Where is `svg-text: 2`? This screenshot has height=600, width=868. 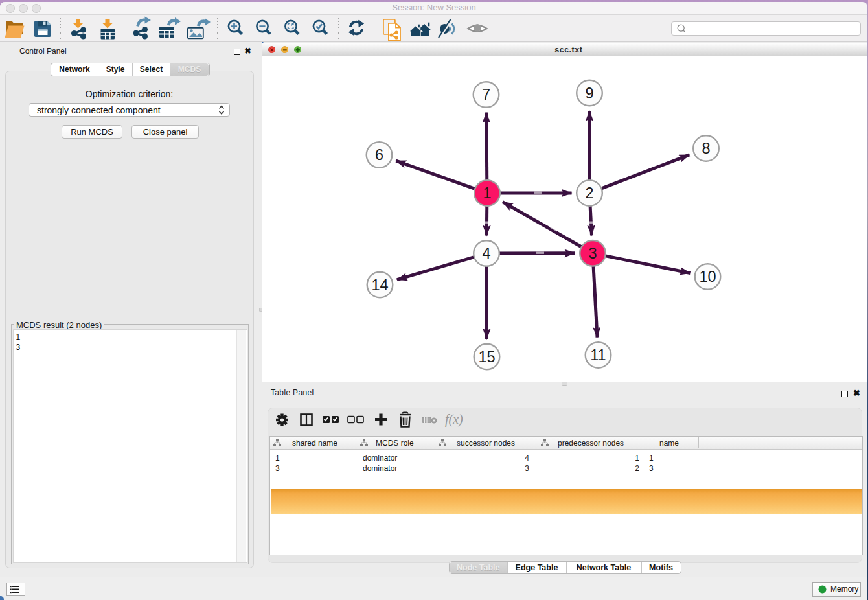 svg-text: 2 is located at coordinates (589, 193).